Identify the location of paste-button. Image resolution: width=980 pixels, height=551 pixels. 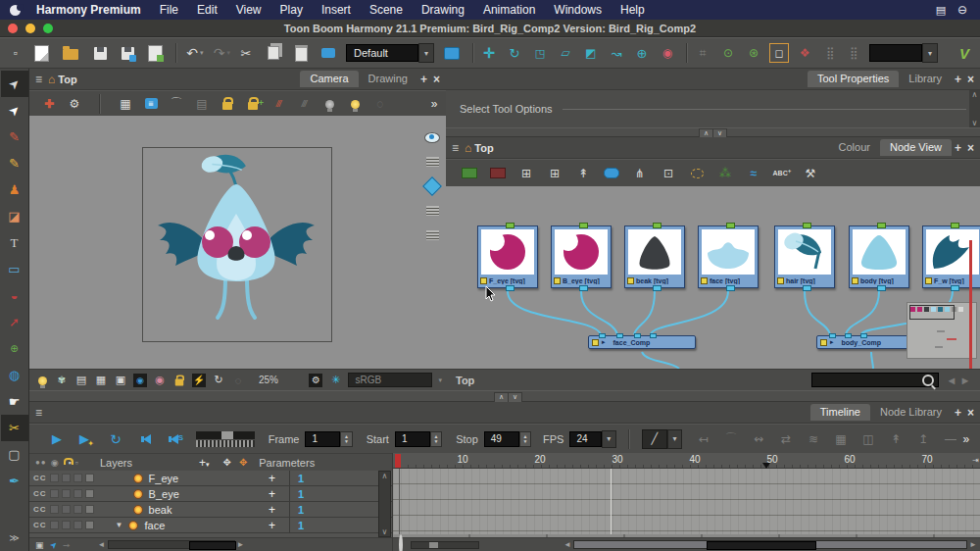
(301, 53).